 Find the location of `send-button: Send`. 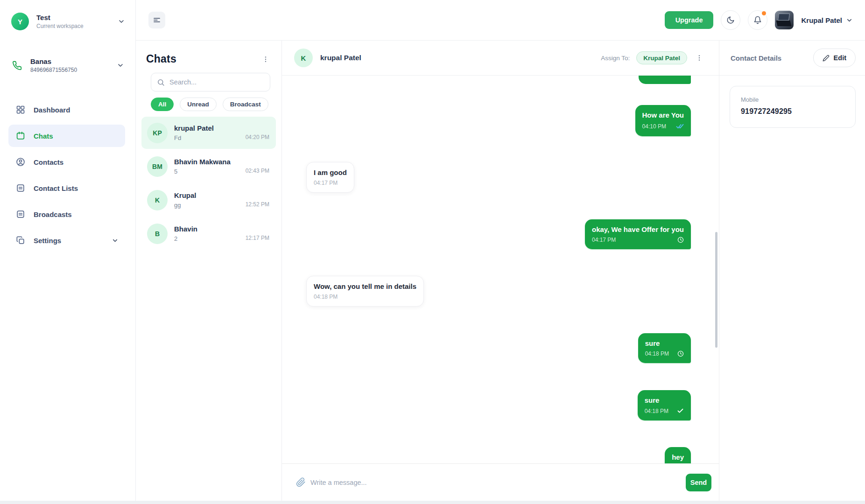

send-button: Send is located at coordinates (698, 483).